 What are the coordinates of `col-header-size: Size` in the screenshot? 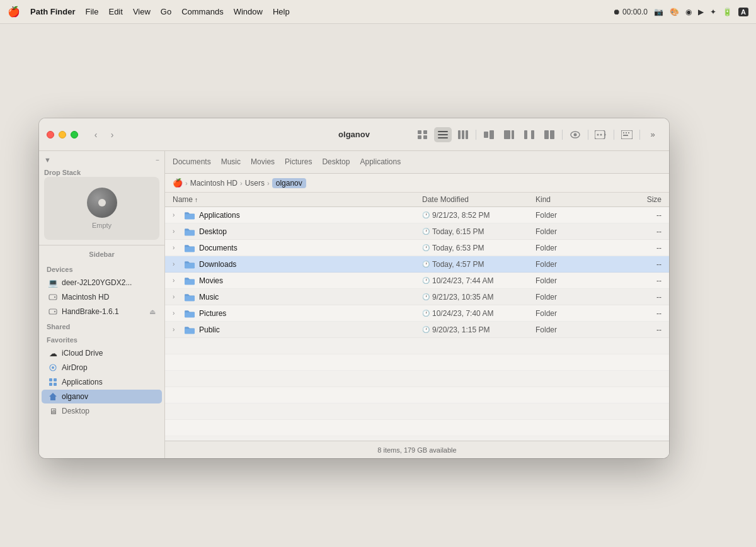 It's located at (636, 200).